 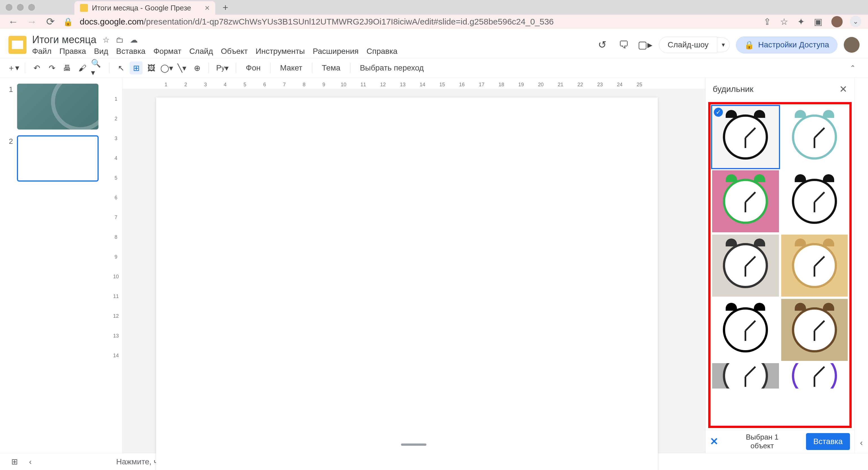 What do you see at coordinates (13, 22) in the screenshot?
I see `back-button: ←` at bounding box center [13, 22].